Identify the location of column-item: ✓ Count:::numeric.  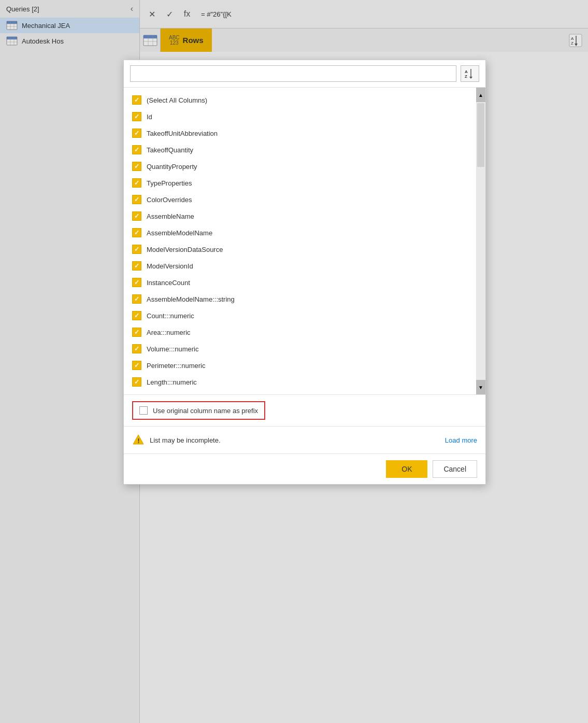
(305, 316).